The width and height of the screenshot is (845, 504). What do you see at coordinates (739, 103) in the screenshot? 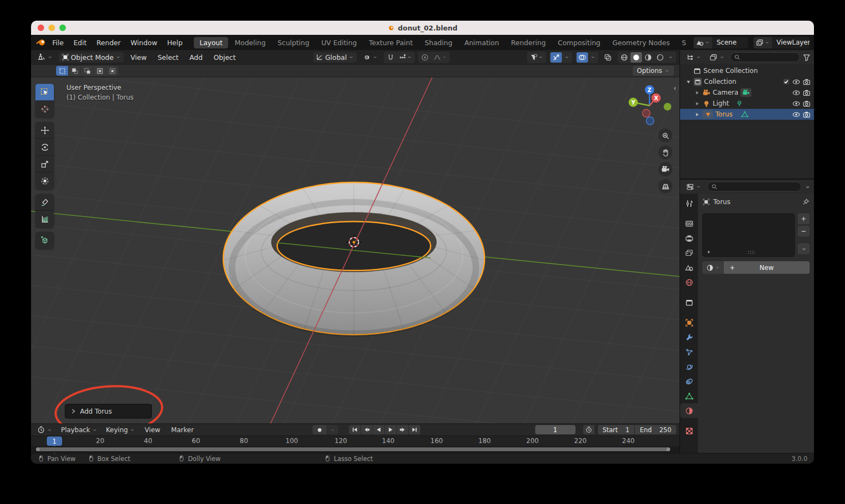
I see `light-data-icon` at bounding box center [739, 103].